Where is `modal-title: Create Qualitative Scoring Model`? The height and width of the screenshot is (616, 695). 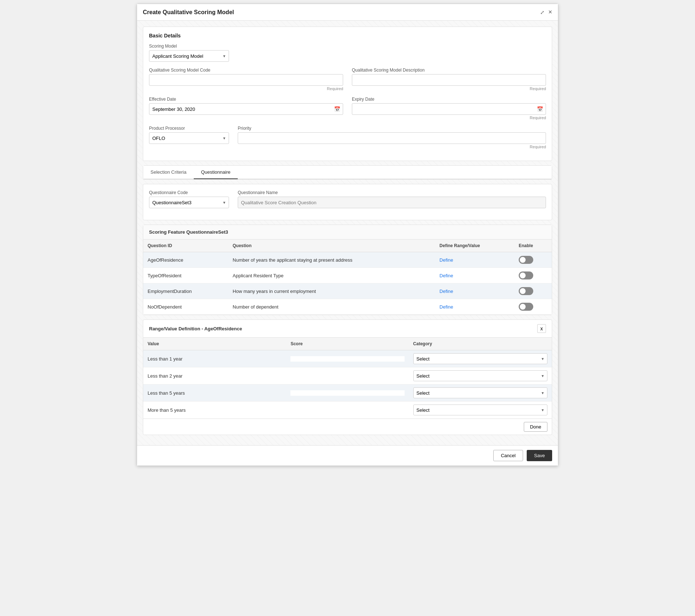 modal-title: Create Qualitative Scoring Model is located at coordinates (188, 12).